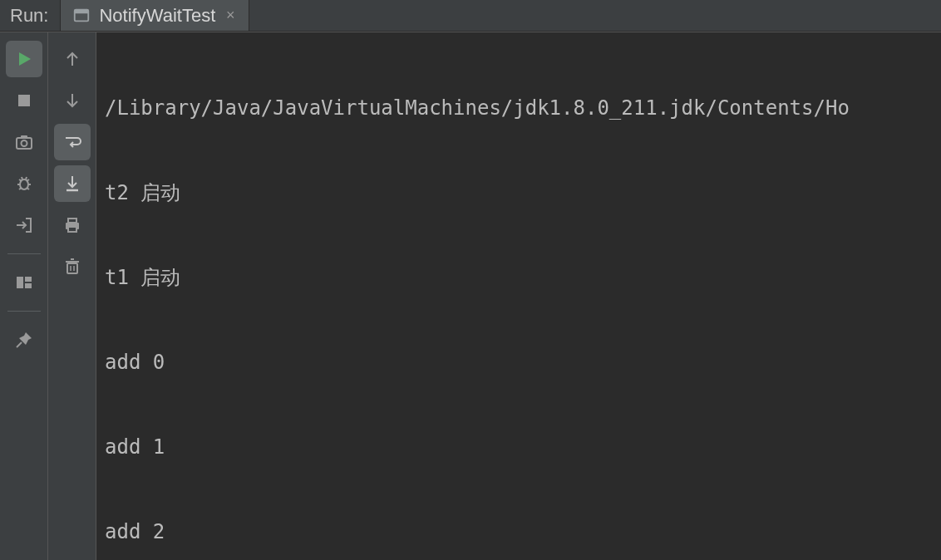  Describe the element at coordinates (24, 184) in the screenshot. I see `debug-button` at that location.